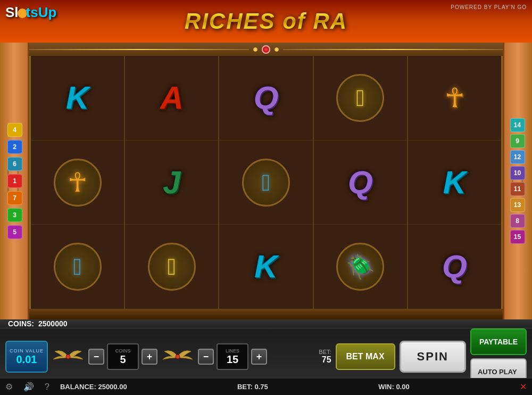 This screenshot has width=532, height=395. I want to click on lines-increase-button: +, so click(259, 357).